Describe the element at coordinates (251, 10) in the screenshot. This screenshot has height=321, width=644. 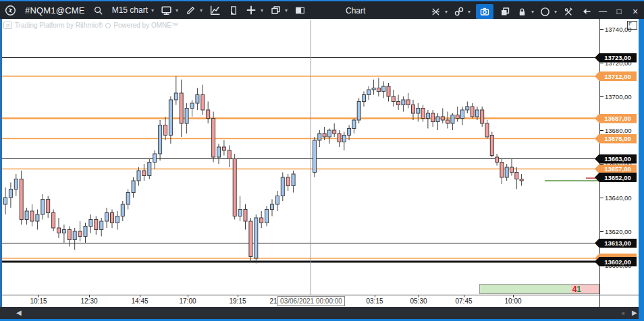
I see `add-indicator-icon` at that location.